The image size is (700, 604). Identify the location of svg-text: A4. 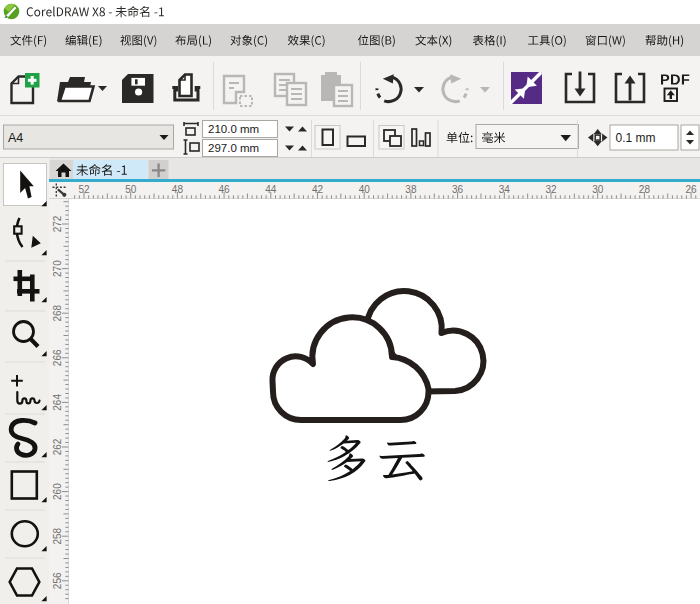
(16, 138).